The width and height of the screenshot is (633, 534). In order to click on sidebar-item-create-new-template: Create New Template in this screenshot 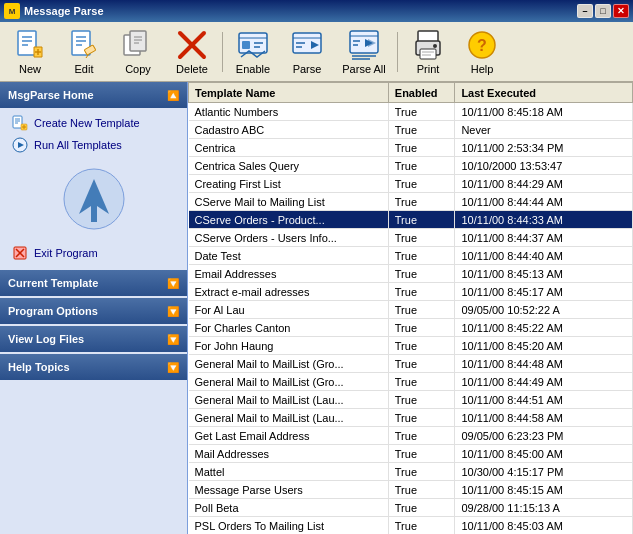, I will do `click(94, 123)`.